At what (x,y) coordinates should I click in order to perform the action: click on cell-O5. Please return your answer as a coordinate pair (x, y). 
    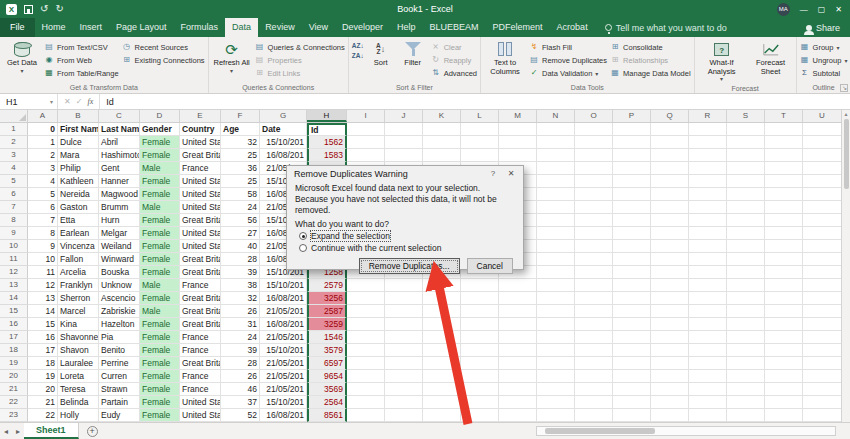
    Looking at the image, I should click on (594, 182).